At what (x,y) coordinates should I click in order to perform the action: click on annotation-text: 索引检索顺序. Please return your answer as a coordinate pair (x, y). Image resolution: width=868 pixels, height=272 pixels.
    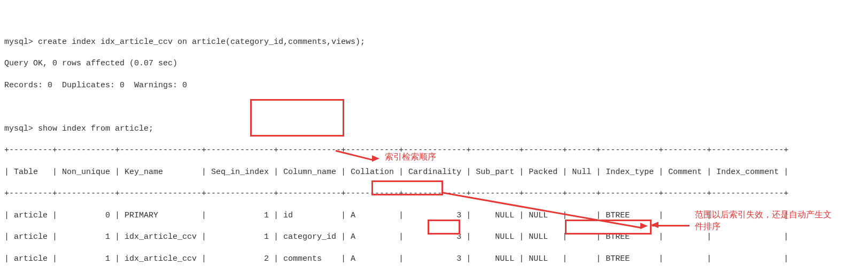
    Looking at the image, I should click on (410, 157).